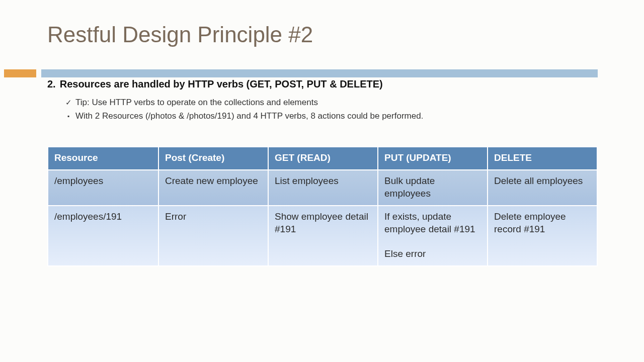 This screenshot has width=644, height=362. What do you see at coordinates (322, 35) in the screenshot?
I see `slide-title: Restful Design Principle #2` at bounding box center [322, 35].